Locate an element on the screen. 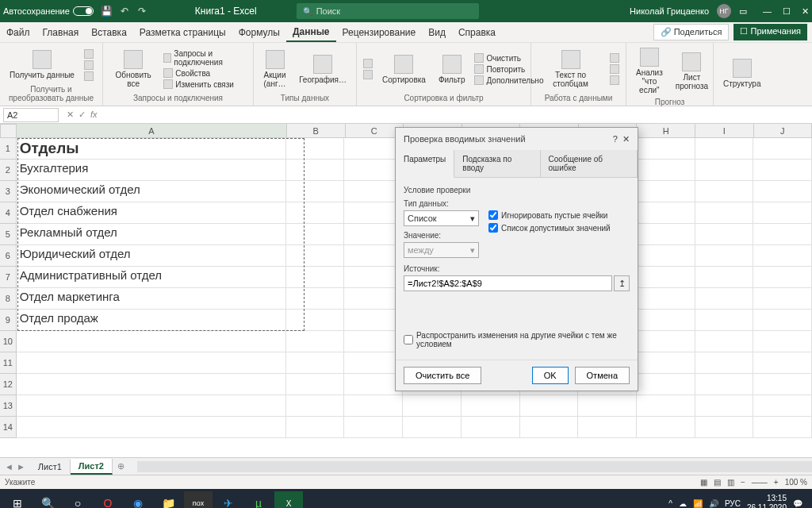 The image size is (812, 508). minimize-icon: — is located at coordinates (768, 11).